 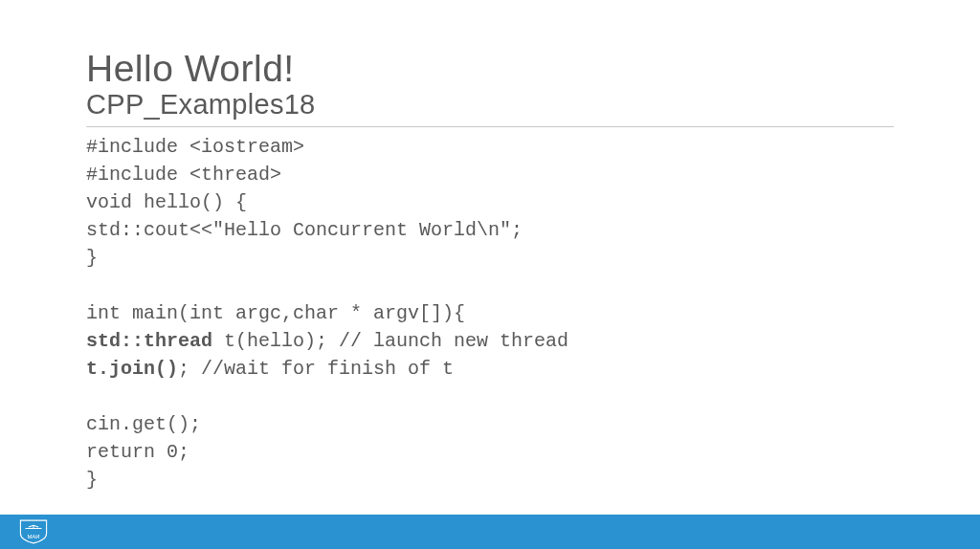 What do you see at coordinates (490, 340) in the screenshot?
I see `code-line: std::thread t(hello); // launch new thre…` at bounding box center [490, 340].